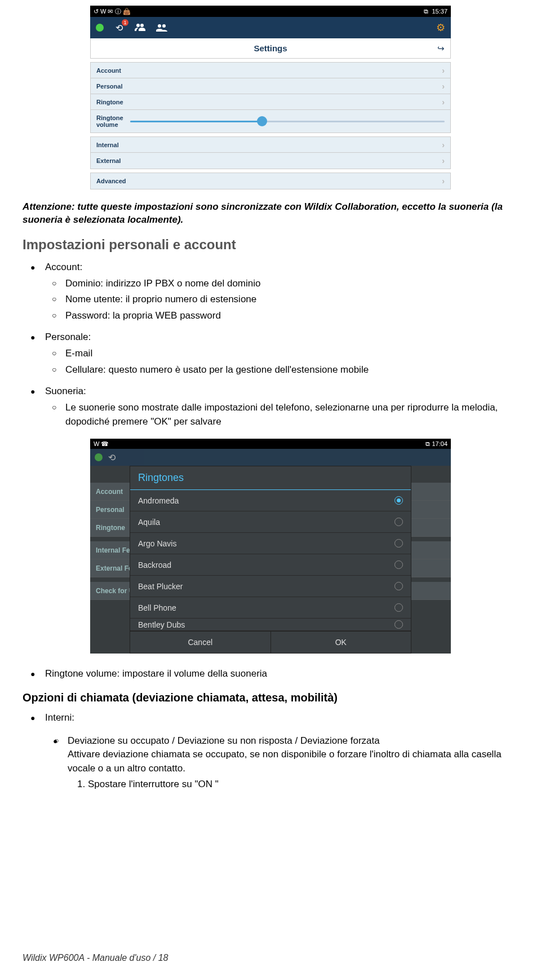 The image size is (541, 980). What do you see at coordinates (287, 122) in the screenshot?
I see `volume-slider` at bounding box center [287, 122].